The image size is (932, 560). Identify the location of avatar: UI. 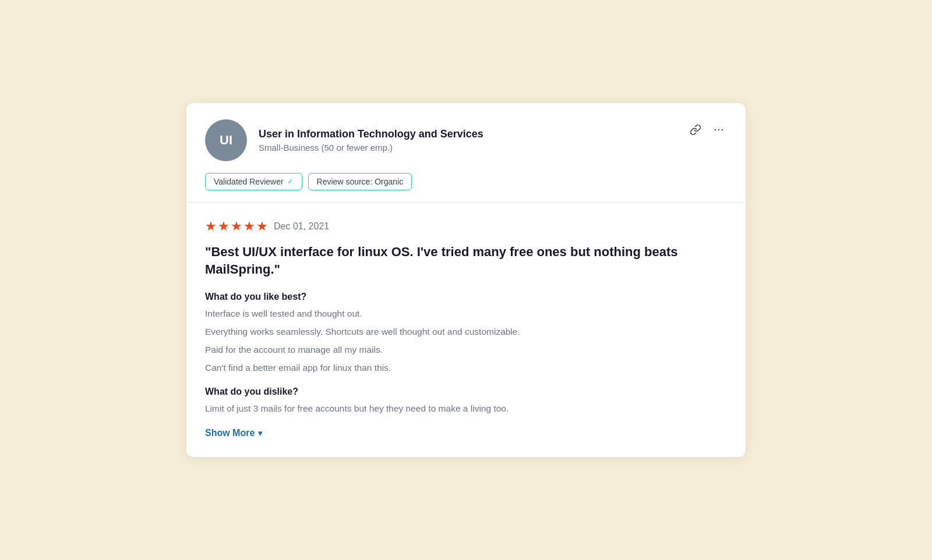
(226, 140).